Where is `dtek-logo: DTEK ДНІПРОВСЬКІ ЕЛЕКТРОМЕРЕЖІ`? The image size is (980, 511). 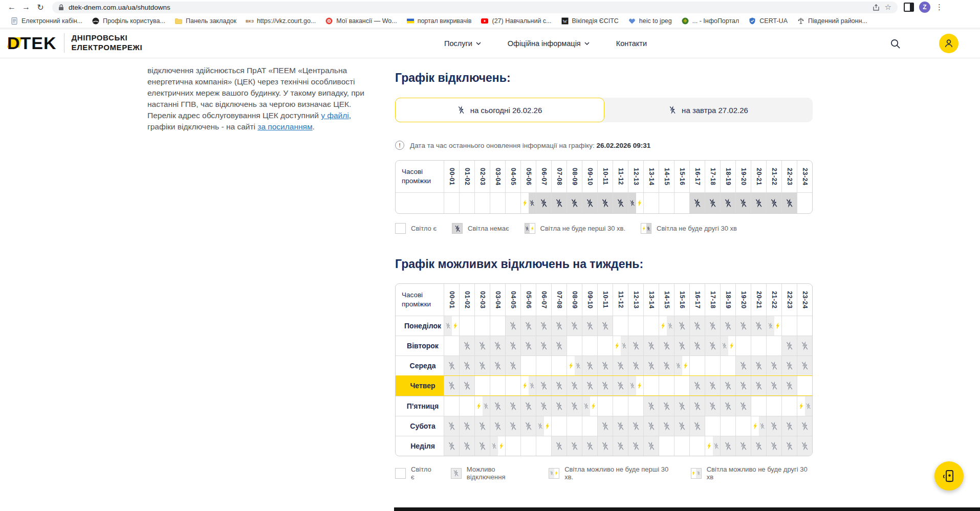 dtek-logo: DTEK ДНІПРОВСЬКІ ЕЛЕКТРОМЕРЕЖІ is located at coordinates (75, 43).